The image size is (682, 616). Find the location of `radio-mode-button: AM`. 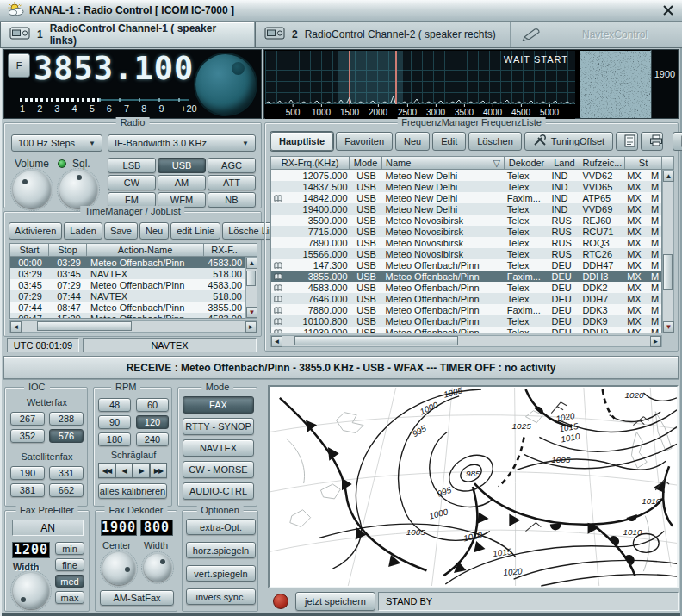

radio-mode-button: AM is located at coordinates (182, 183).